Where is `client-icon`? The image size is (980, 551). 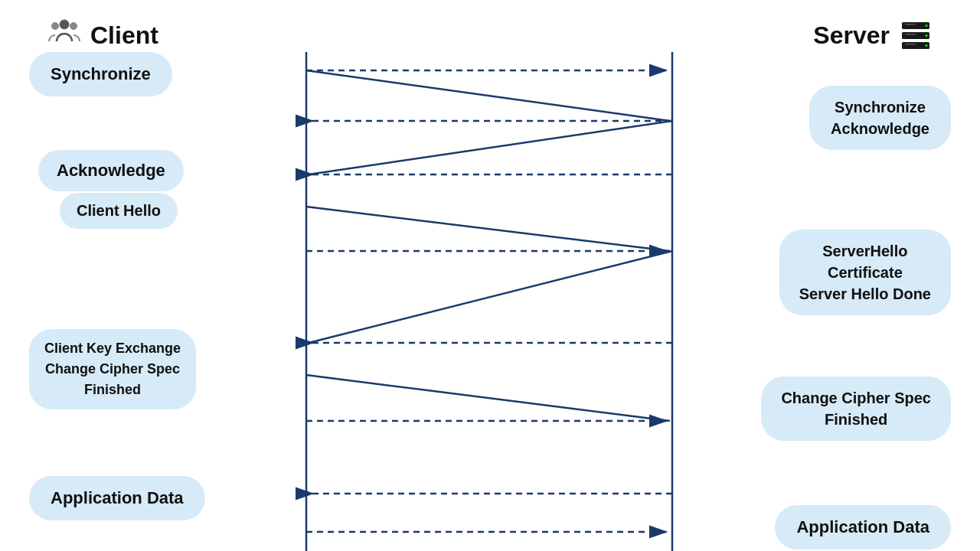
client-icon is located at coordinates (64, 35).